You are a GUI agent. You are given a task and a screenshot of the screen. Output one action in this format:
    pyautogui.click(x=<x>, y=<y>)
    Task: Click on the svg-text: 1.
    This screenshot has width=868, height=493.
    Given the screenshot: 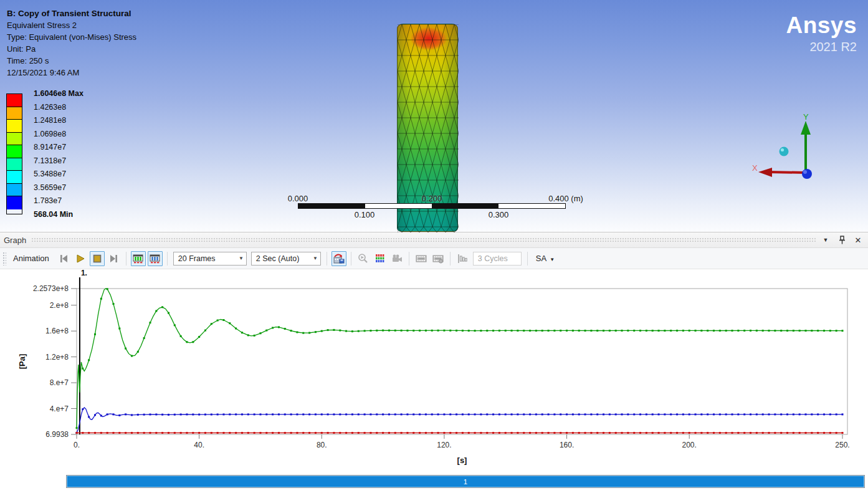 What is the action you would take?
    pyautogui.click(x=84, y=273)
    